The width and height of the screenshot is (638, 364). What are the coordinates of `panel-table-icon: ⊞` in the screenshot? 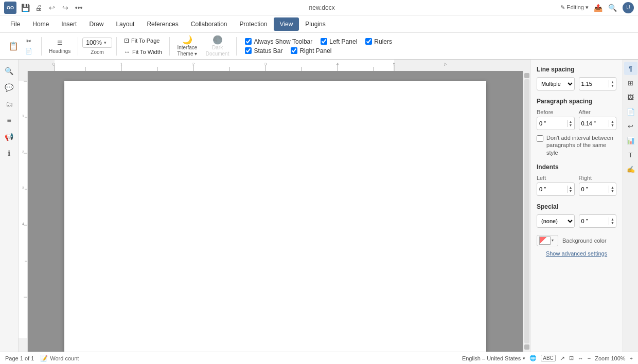 It's located at (631, 83).